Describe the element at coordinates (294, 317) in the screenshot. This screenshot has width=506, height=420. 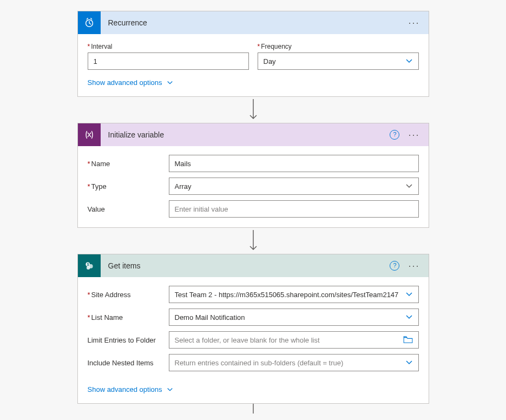
I see `list-name-select: Demo Mail Notification` at that location.